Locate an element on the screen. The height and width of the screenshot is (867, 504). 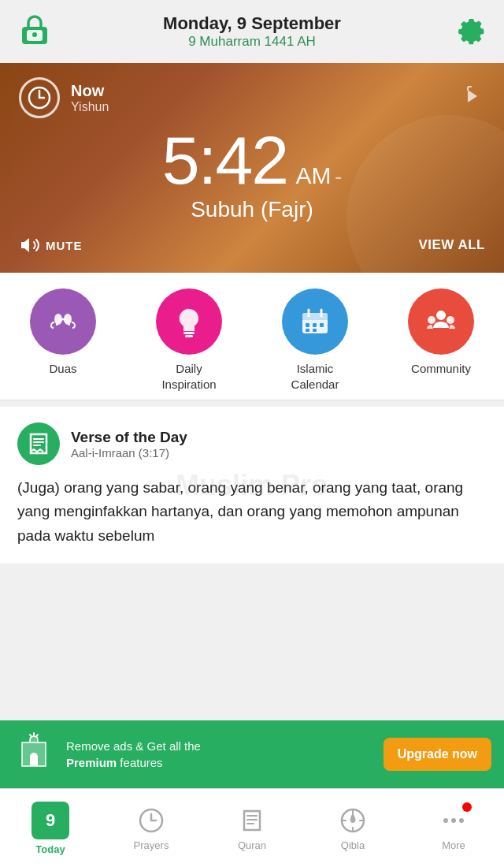
upgrade-button: Upgrade now is located at coordinates (438, 754).